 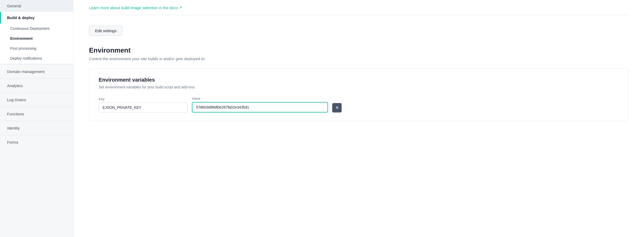 I want to click on sidebar-item-label: General, so click(x=14, y=6).